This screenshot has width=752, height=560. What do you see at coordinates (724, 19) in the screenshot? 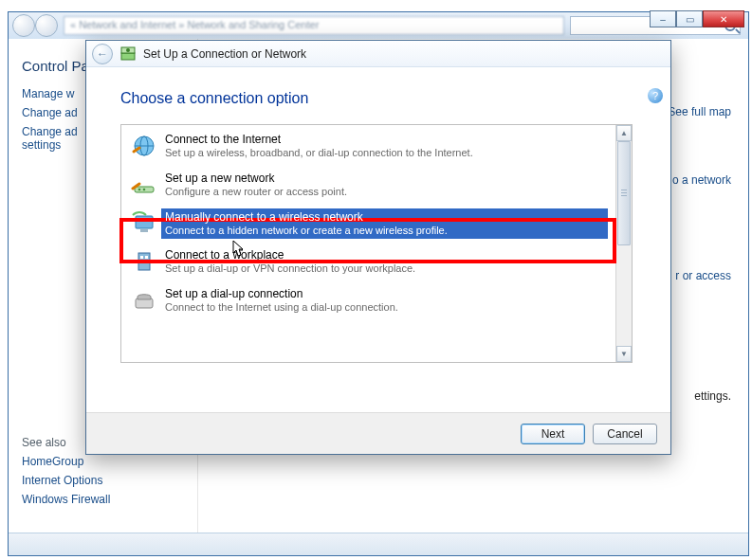
I see `close-button: ✕` at bounding box center [724, 19].